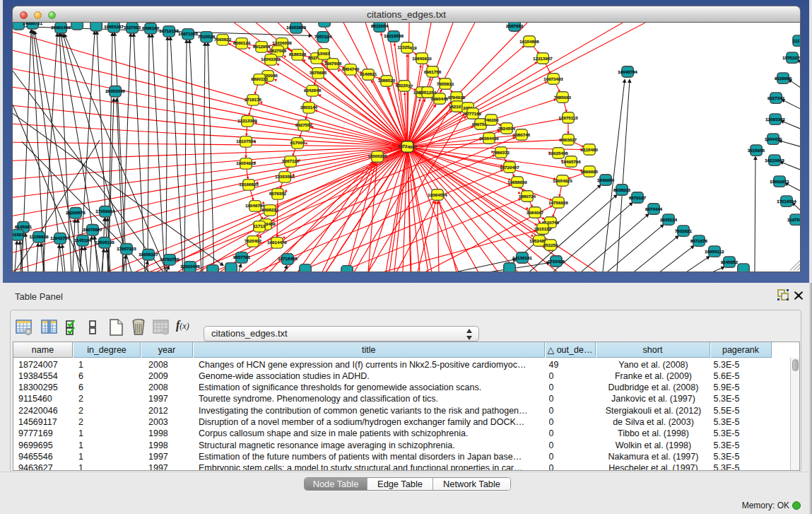  What do you see at coordinates (606, 180) in the screenshot?
I see `svg-text: 1640954` at bounding box center [606, 180].